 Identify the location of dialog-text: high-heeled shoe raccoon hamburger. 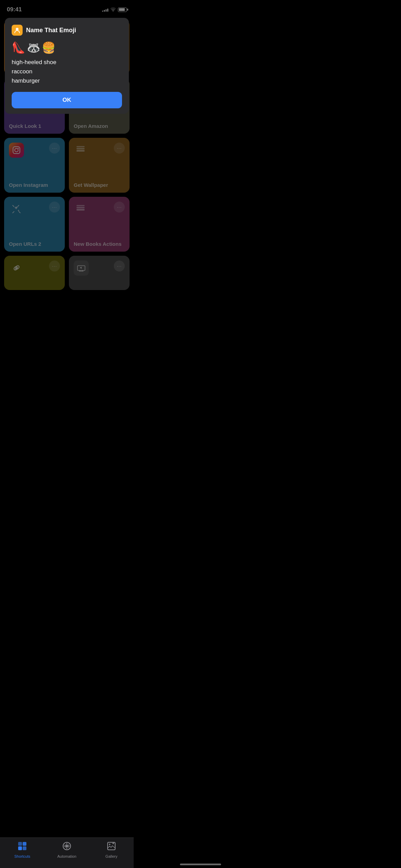
(67, 72).